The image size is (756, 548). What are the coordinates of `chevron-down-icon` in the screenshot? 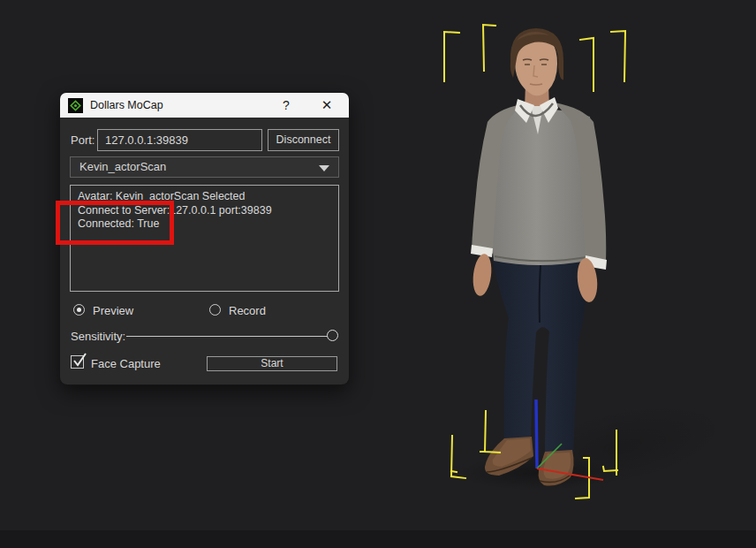 It's located at (324, 168).